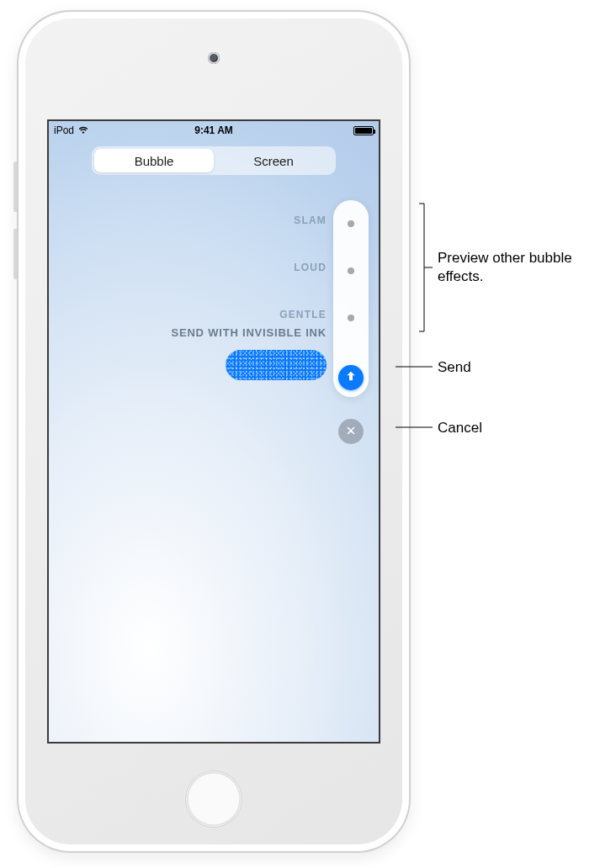  Describe the element at coordinates (276, 365) in the screenshot. I see `invisible-ink-noise` at that location.